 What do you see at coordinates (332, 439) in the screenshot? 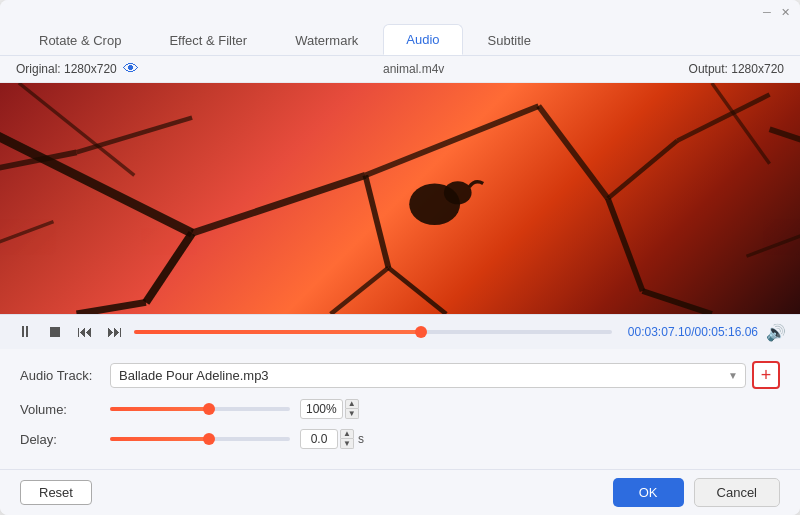
I see `delay-value-group: 0.0 ▲ ▼ s` at bounding box center [332, 439].